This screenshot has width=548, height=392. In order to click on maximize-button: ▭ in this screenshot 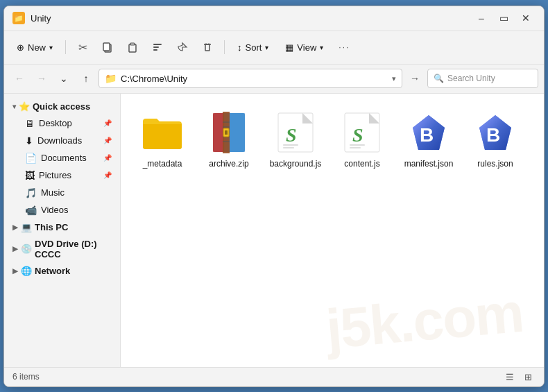, I will do `click(504, 18)`.